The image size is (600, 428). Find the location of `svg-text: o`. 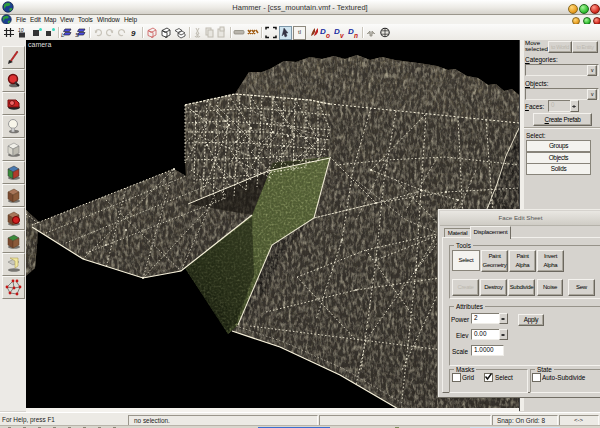

svg-text: o is located at coordinates (328, 36).